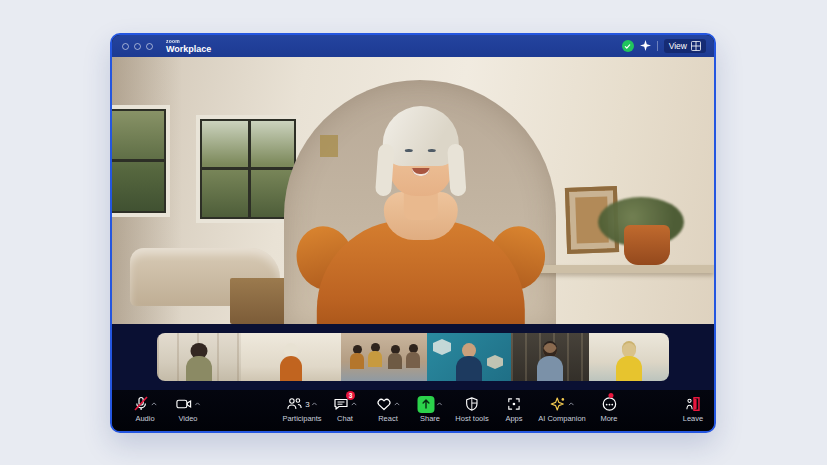 The height and width of the screenshot is (465, 827). Describe the element at coordinates (413, 46) in the screenshot. I see `titlebar: zoom Workplace View` at that location.